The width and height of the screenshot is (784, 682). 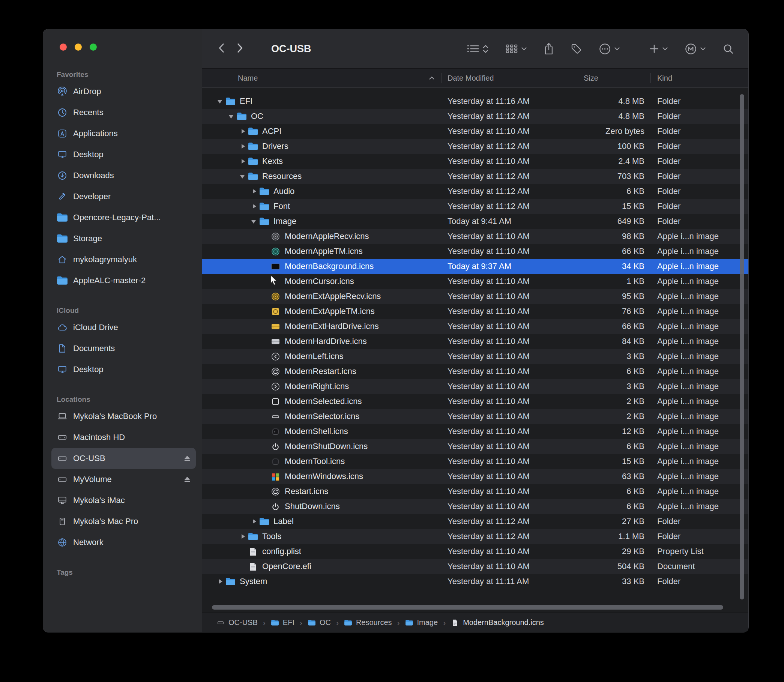 I want to click on file-name: ModernExtAppleTM.icns, so click(x=330, y=311).